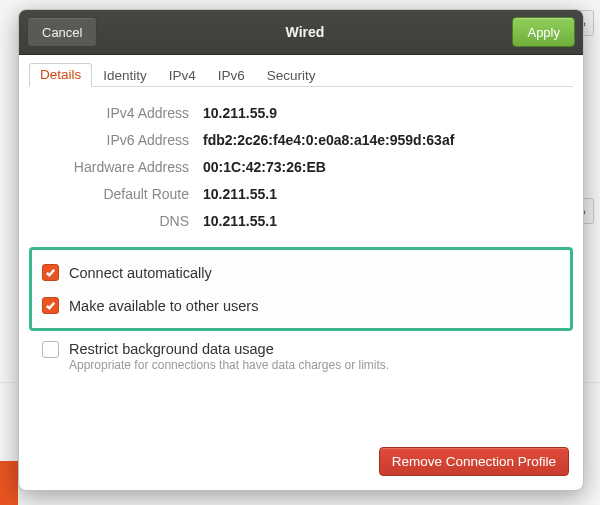 This screenshot has width=600, height=505. I want to click on route-label: Default Route, so click(109, 194).